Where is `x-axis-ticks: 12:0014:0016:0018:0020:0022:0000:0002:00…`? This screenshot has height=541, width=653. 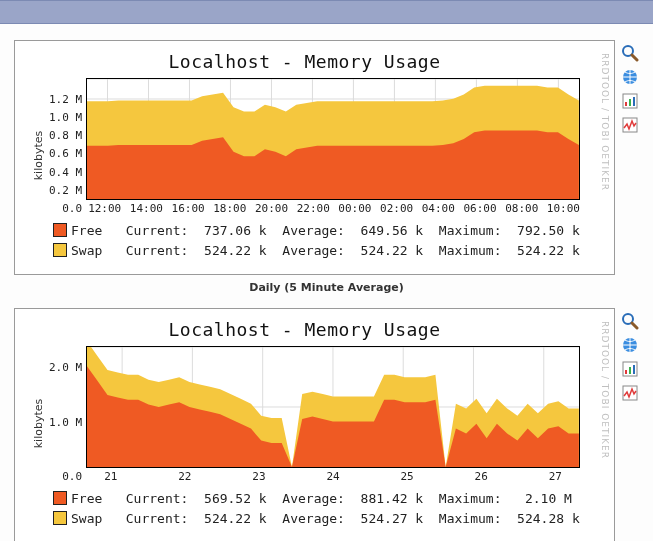
x-axis-ticks: 12:0014:0016:0018:0020:0022:0000:0002:00… is located at coordinates (333, 208).